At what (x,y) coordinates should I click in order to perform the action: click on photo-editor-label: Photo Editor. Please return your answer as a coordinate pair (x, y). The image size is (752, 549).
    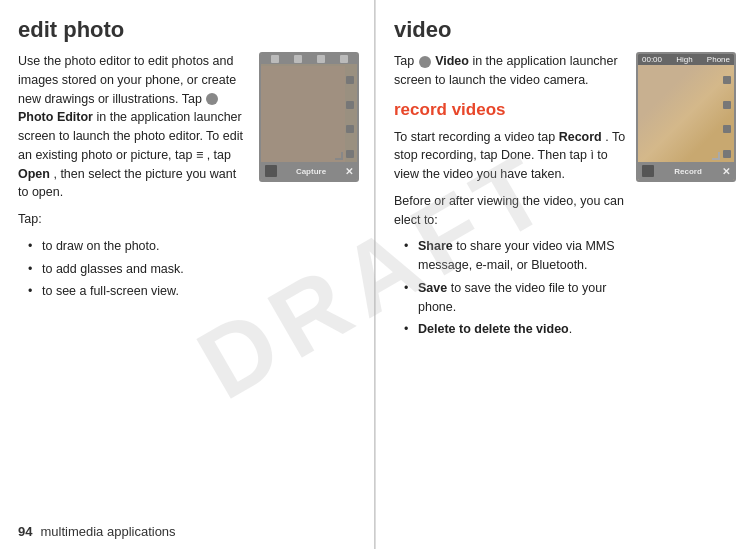
    Looking at the image, I should click on (56, 117).